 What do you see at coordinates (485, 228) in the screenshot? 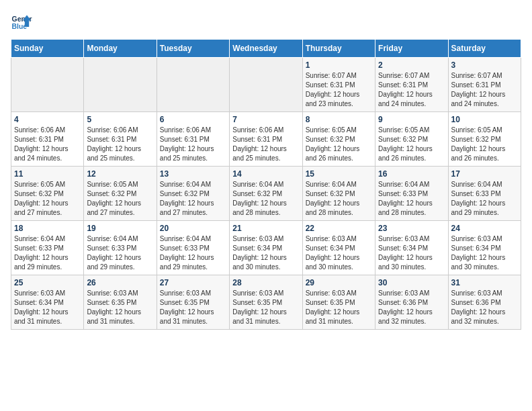
I see `day-number: 24` at bounding box center [485, 228].